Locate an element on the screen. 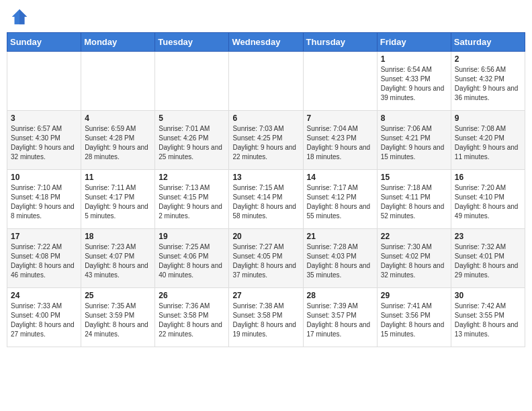 This screenshot has height=411, width=532. day-number: 12 is located at coordinates (192, 177).